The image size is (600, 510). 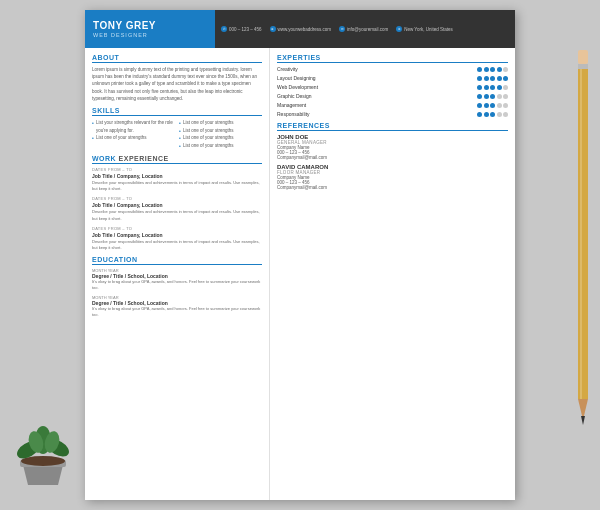 I want to click on phone-text: 000 – 123 – 456, so click(x=246, y=30).